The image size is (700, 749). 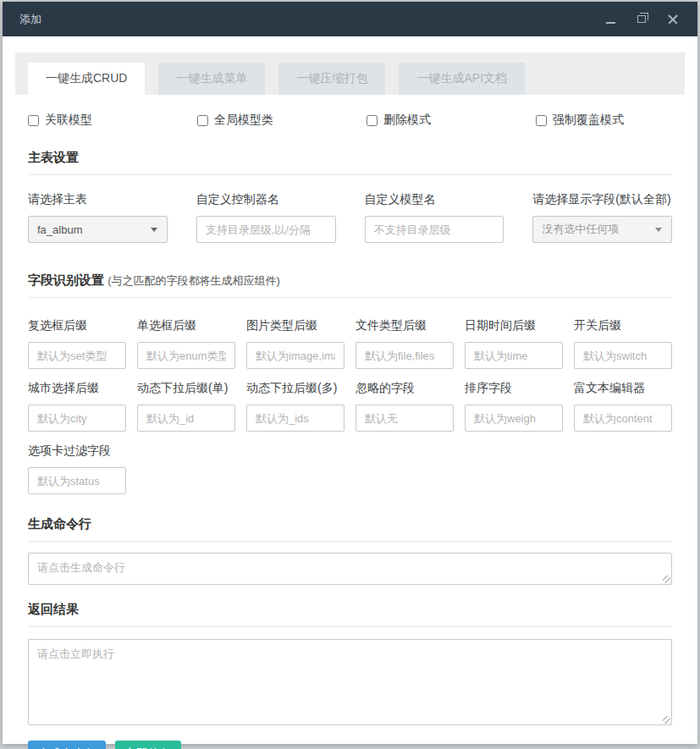 I want to click on file-suffix-input, so click(x=405, y=355).